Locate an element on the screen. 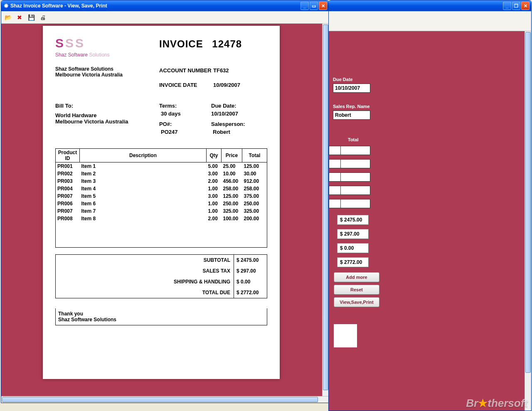 The height and width of the screenshot is (411, 532). rep-field: Robert is located at coordinates (352, 115).